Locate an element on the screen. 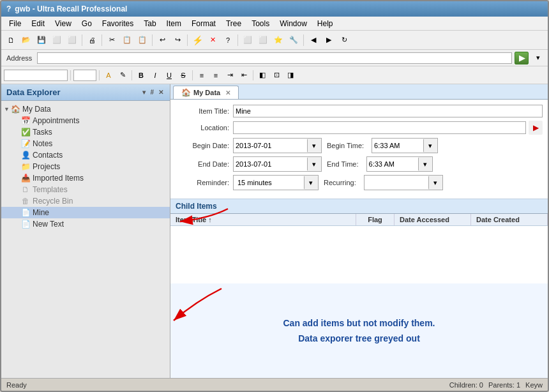 Image resolution: width=549 pixels, height=392 pixels. menu-window: Window is located at coordinates (294, 23).